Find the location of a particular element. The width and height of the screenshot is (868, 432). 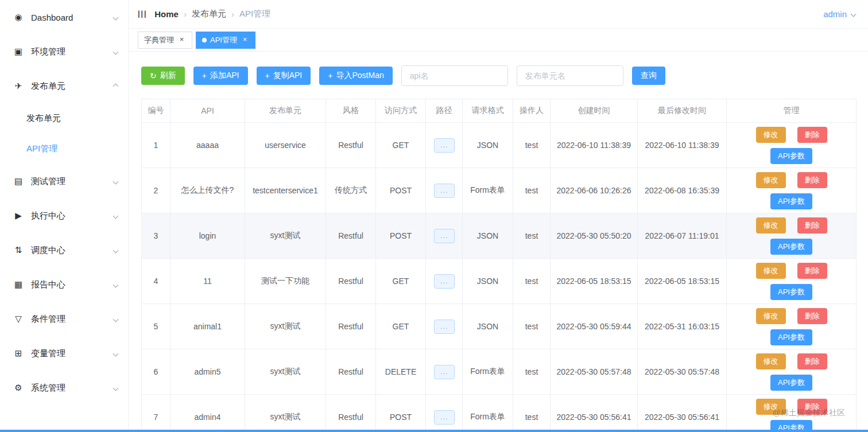

sidebar-item-label: 发布单元 is located at coordinates (48, 86).